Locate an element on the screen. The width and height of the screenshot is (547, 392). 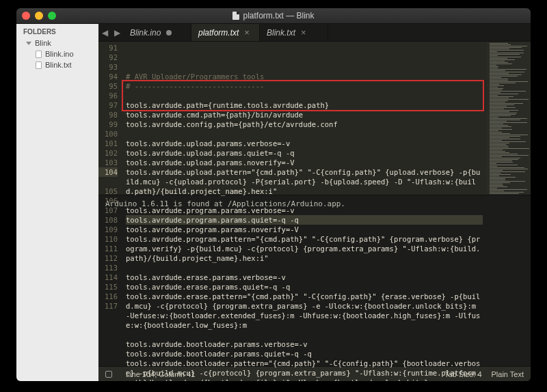
file-item: Blink.txt is located at coordinates (60, 65).